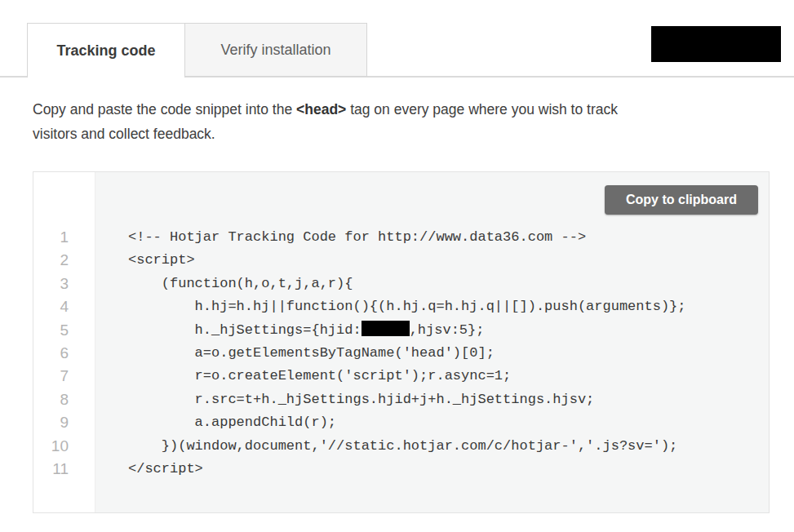  Describe the element at coordinates (449, 353) in the screenshot. I see `code-line: a=o.getElementsByTagName('head')[0];` at that location.